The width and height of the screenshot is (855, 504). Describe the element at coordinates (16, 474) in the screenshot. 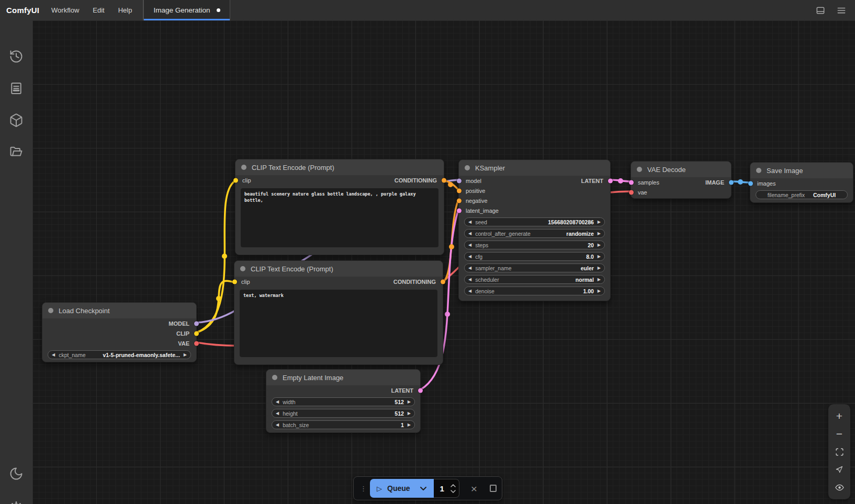

I see `theme-moon-icon` at that location.